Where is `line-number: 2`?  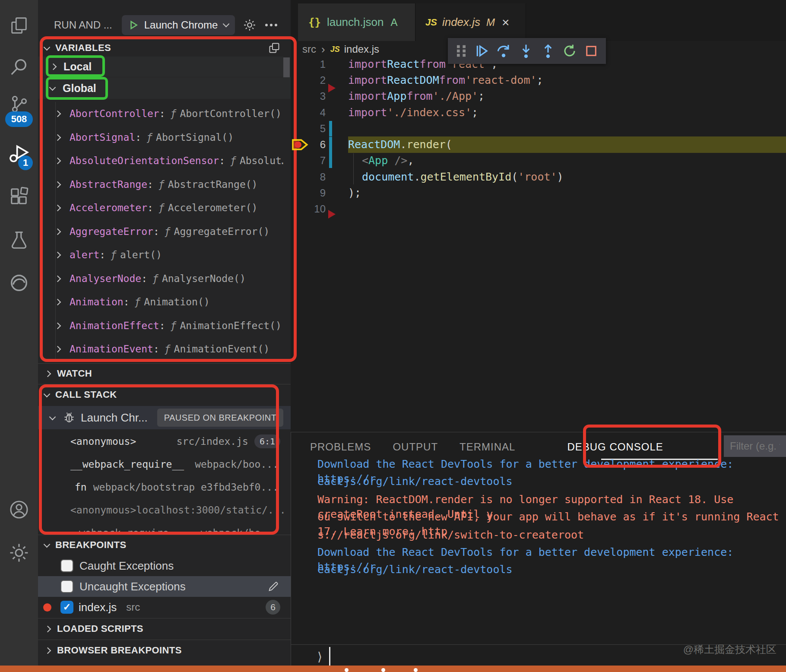 line-number: 2 is located at coordinates (314, 80).